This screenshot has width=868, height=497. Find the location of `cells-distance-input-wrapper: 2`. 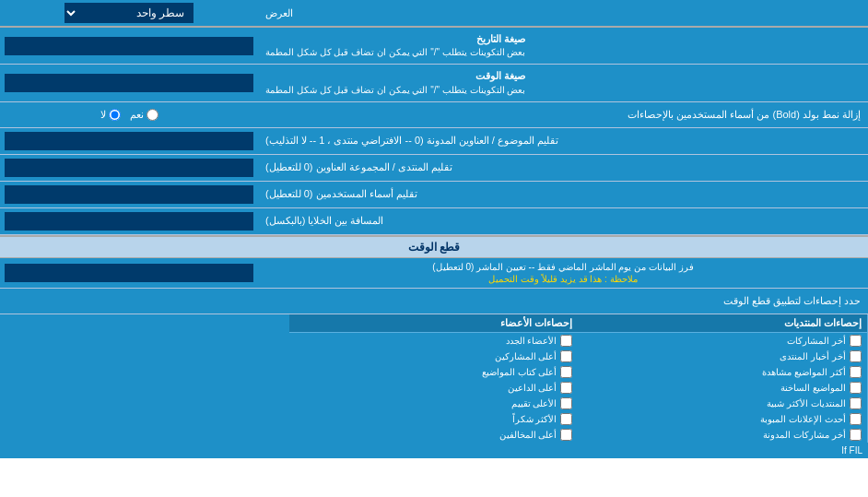

cells-distance-input-wrapper: 2 is located at coordinates (129, 221).